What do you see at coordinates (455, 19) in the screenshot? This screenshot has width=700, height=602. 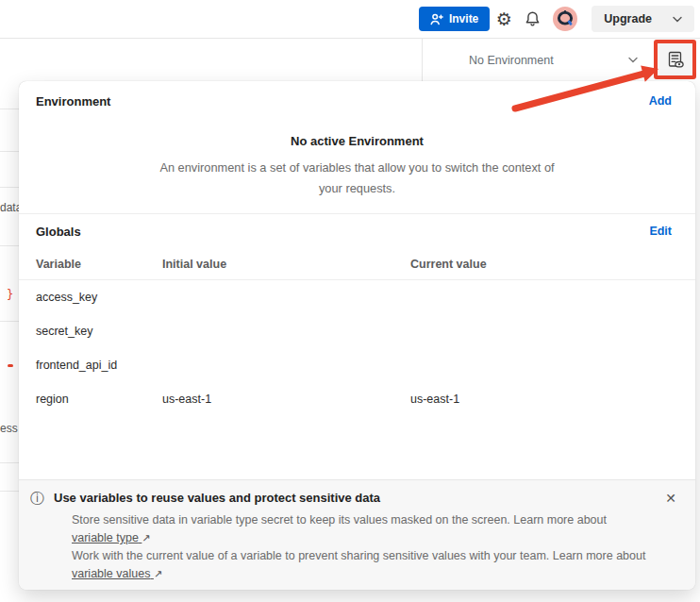 I see `invite-button: Invite` at bounding box center [455, 19].